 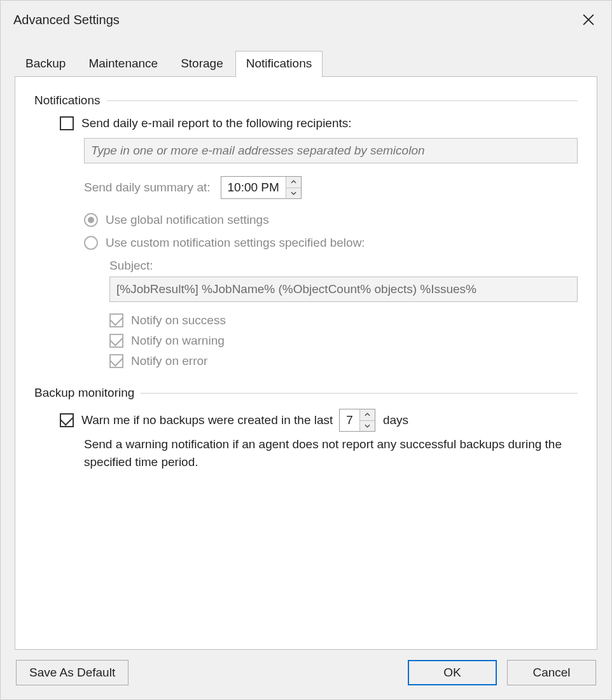 I want to click on label-warn-post: days, so click(x=396, y=420).